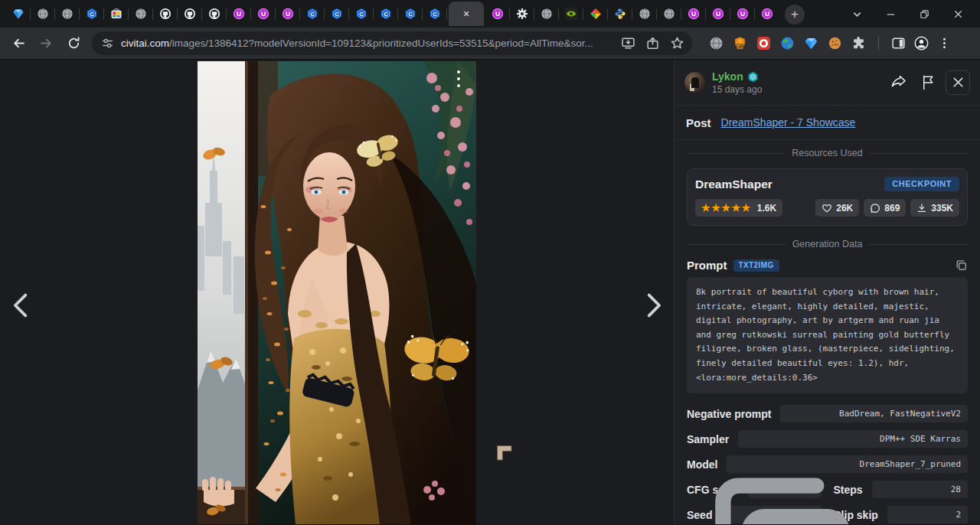 Image resolution: width=980 pixels, height=525 pixels. What do you see at coordinates (920, 490) in the screenshot?
I see `param-value: 28` at bounding box center [920, 490].